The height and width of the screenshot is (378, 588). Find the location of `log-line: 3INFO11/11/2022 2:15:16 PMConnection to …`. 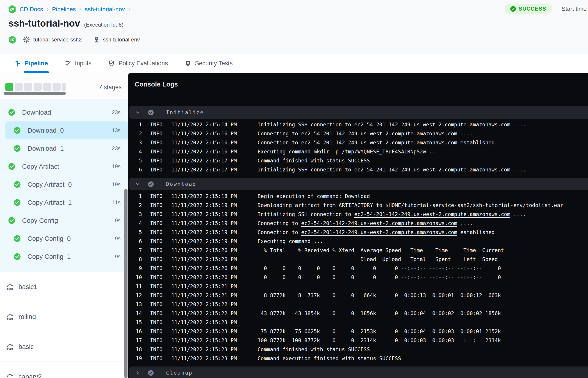

log-line: 3INFO11/11/2022 2:15:16 PMConnection to … is located at coordinates (358, 143).